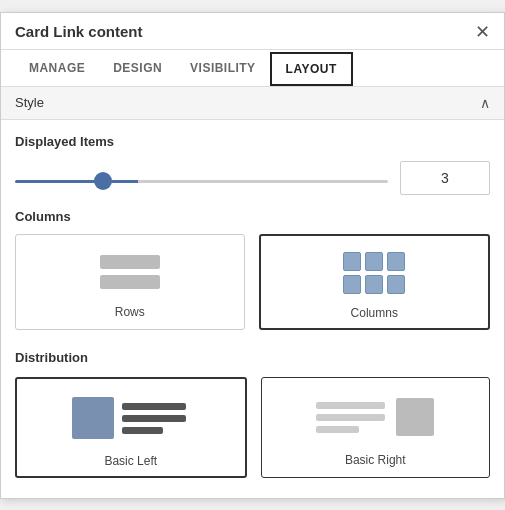  I want to click on tab-manage: MANAGE, so click(57, 68).